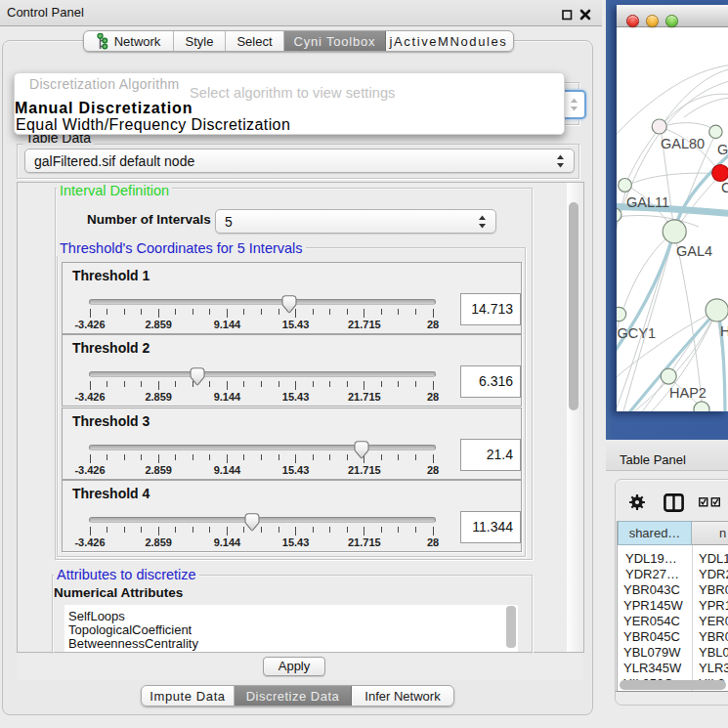 This screenshot has height=728, width=728. I want to click on svg-text: GAL4, so click(694, 251).